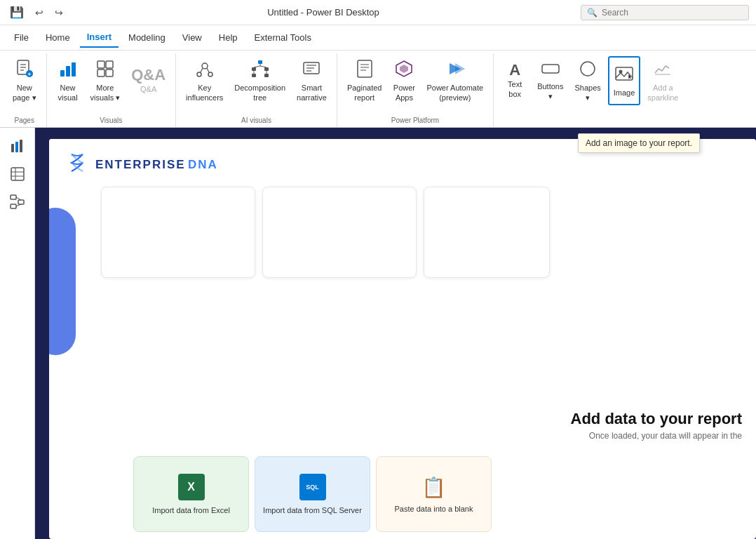 The width and height of the screenshot is (756, 539). What do you see at coordinates (515, 89) in the screenshot?
I see `text-box-label: Textbox` at bounding box center [515, 89].